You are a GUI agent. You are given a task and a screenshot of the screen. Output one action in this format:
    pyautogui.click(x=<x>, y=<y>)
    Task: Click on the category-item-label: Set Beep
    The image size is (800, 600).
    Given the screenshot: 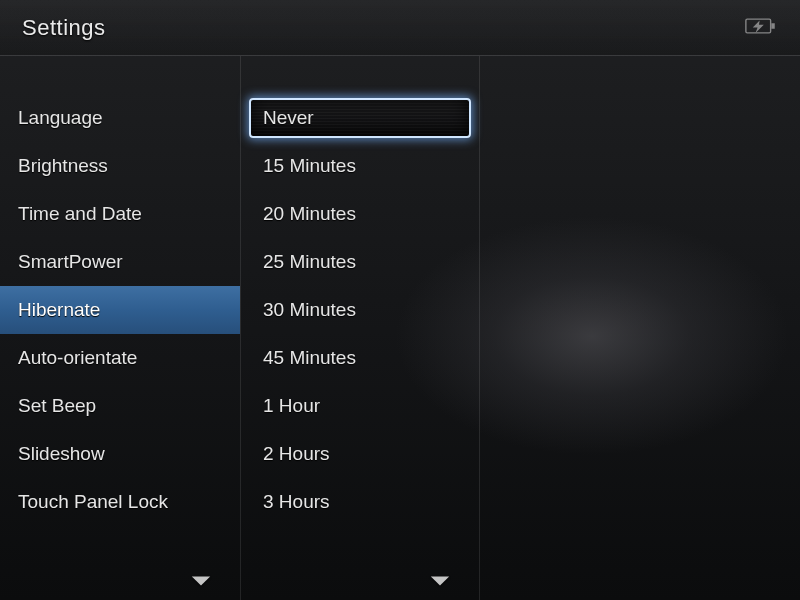 What is the action you would take?
    pyautogui.click(x=57, y=406)
    